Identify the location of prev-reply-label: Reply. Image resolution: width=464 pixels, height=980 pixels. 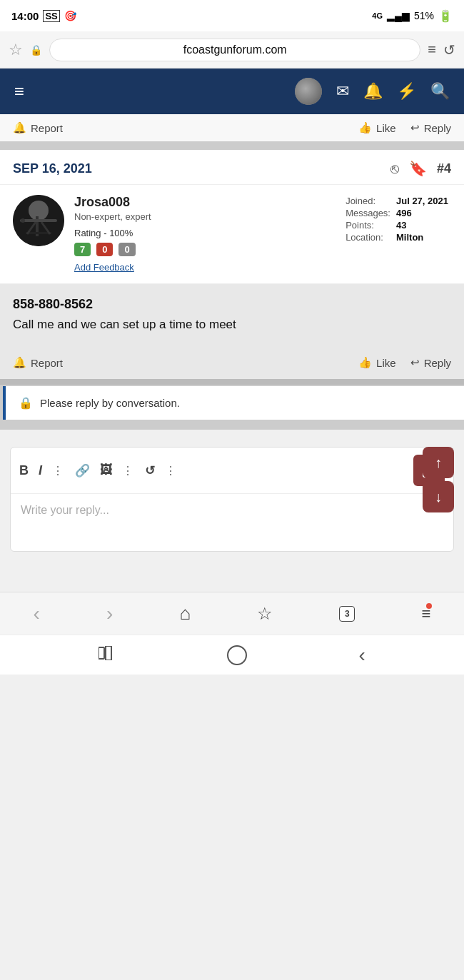
(438, 128).